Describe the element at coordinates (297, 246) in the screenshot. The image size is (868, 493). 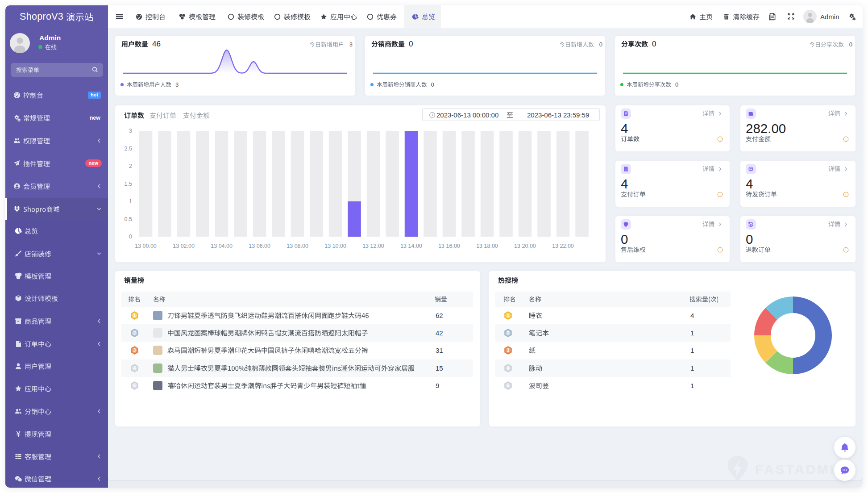
I see `svg-text: 13 08:00` at that location.